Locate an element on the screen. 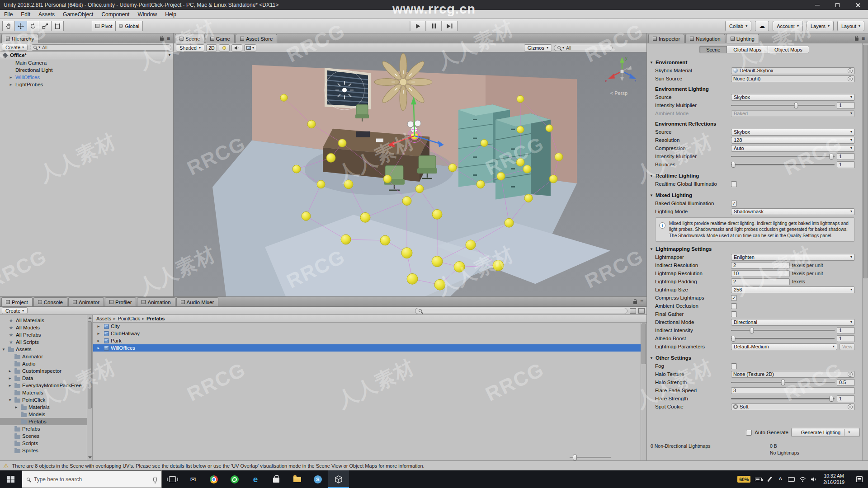 The image size is (868, 488). dropdown-source: Skybox▾ is located at coordinates (793, 132).